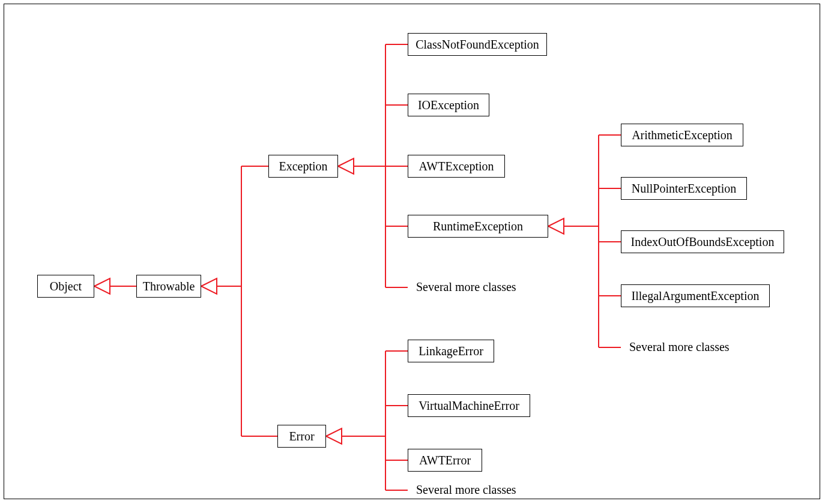 The image size is (825, 504). Describe the element at coordinates (456, 166) in the screenshot. I see `node-awt-exception: AWTException` at that location.